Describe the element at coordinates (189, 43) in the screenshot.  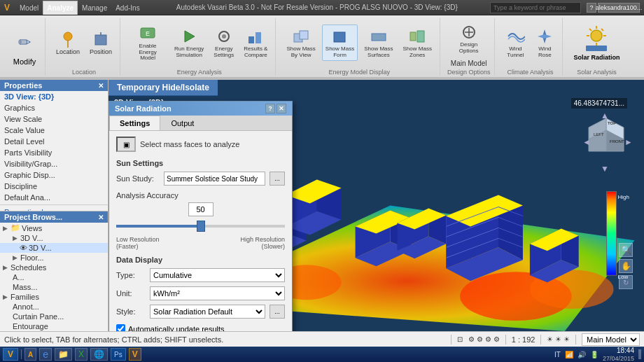
I see `run-energy-button: Run EnergySimulation` at that location.